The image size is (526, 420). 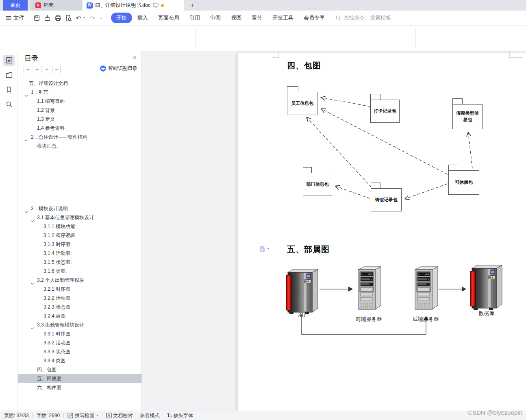 I want to click on document-tab: W 四、详细设计说明书.doc, so click(x=133, y=5).